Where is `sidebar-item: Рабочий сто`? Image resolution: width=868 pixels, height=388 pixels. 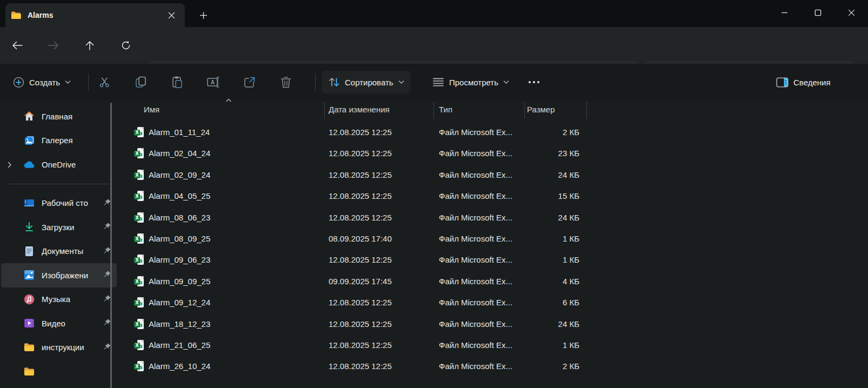
sidebar-item: Рабочий сто is located at coordinates (59, 203).